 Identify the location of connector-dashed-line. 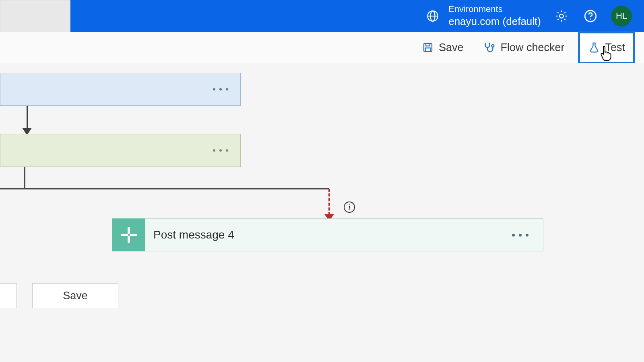
(329, 202).